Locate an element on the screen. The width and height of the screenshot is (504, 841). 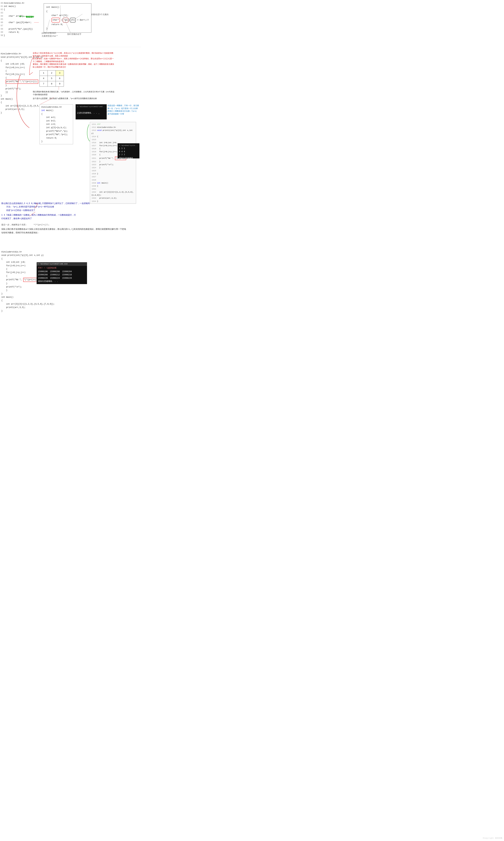
right-code-panel: 1211/// 1512#include<stdio.h> 1513void p… is located at coordinates (113, 163).